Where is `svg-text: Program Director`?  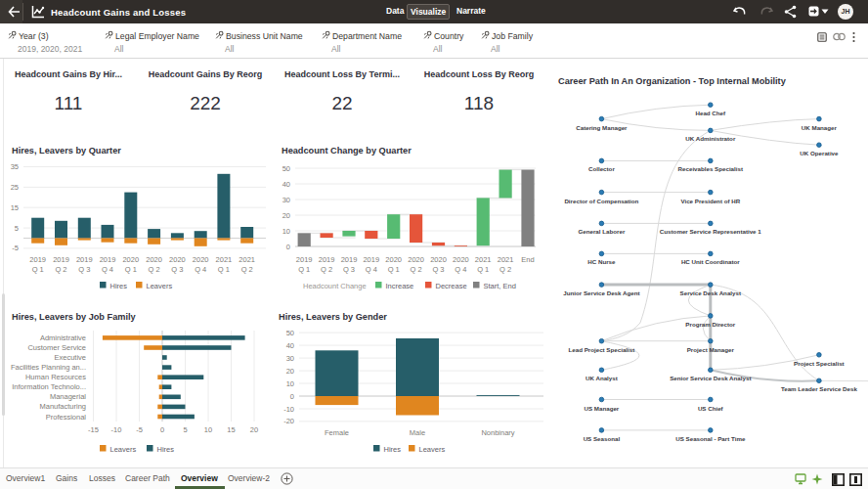 svg-text: Program Director is located at coordinates (710, 325).